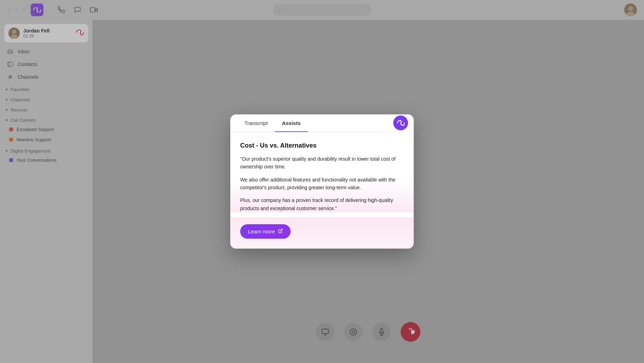 This screenshot has width=644, height=363. What do you see at coordinates (401, 123) in the screenshot?
I see `ai-logo-icon` at bounding box center [401, 123].